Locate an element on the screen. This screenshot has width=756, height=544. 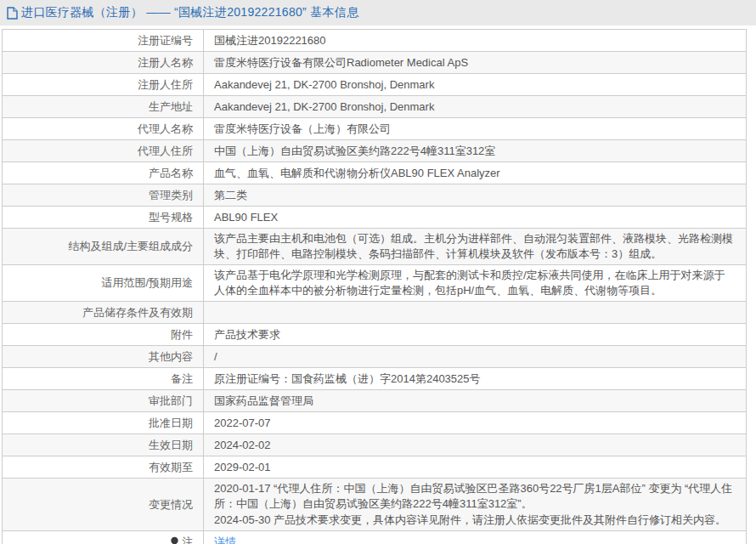
table-row-change-history: 变更情况 2020-01-17 “代理人住所：中国（上海）自由贸易试验区巴圣路3… is located at coordinates (374, 504).